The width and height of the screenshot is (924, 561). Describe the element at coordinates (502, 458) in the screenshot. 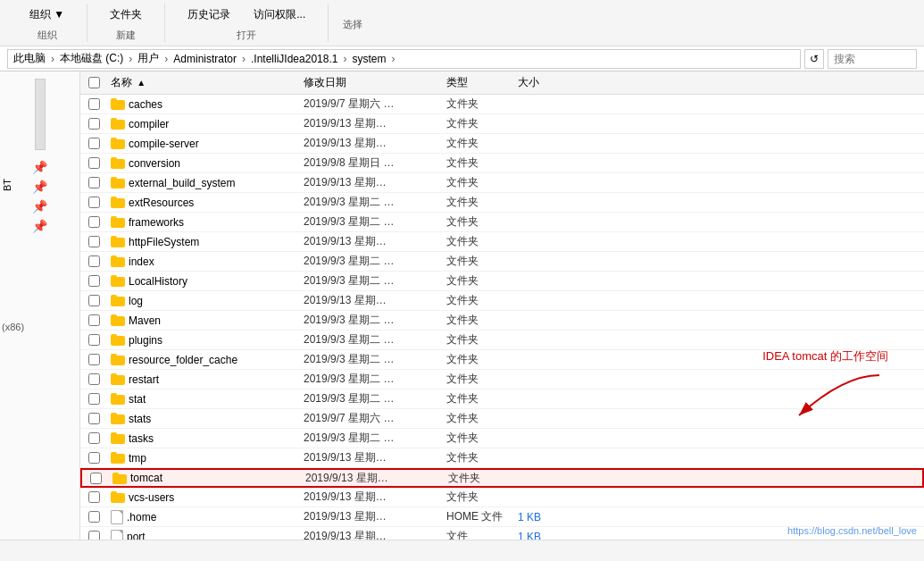

I see `table-row: tmp 2019/9/13 星期… 文件夹` at that location.